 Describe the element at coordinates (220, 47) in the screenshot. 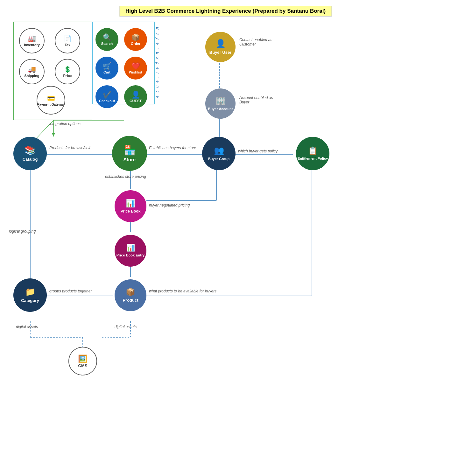

I see `buyer-user-node: 👤 Buyer User` at that location.